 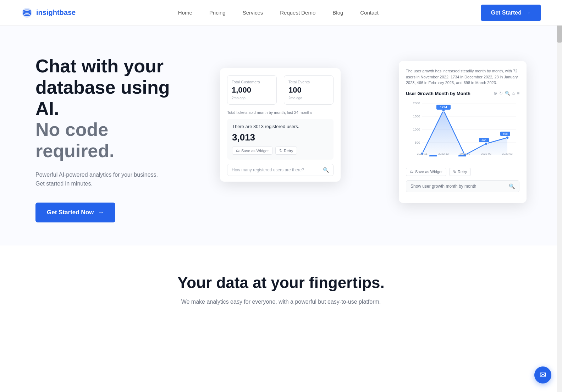 I want to click on nav-cta-button: Get Started →, so click(x=511, y=13).